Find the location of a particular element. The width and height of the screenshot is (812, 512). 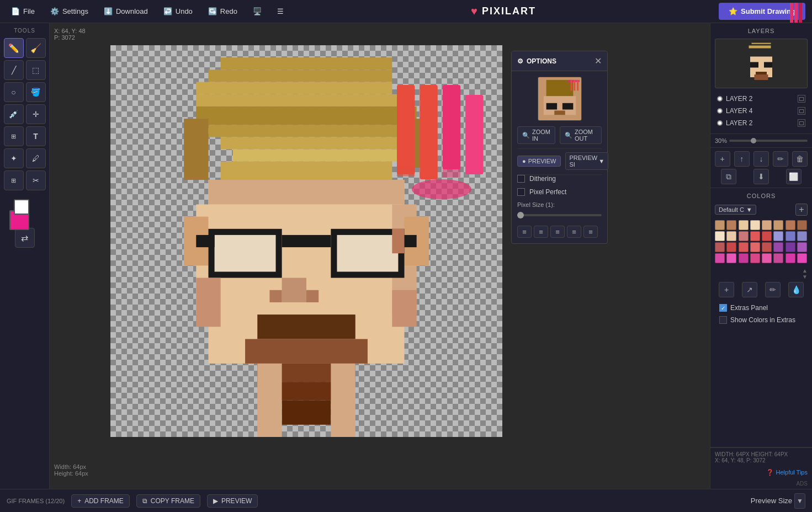

selection-tool: ⊞ is located at coordinates (14, 136).